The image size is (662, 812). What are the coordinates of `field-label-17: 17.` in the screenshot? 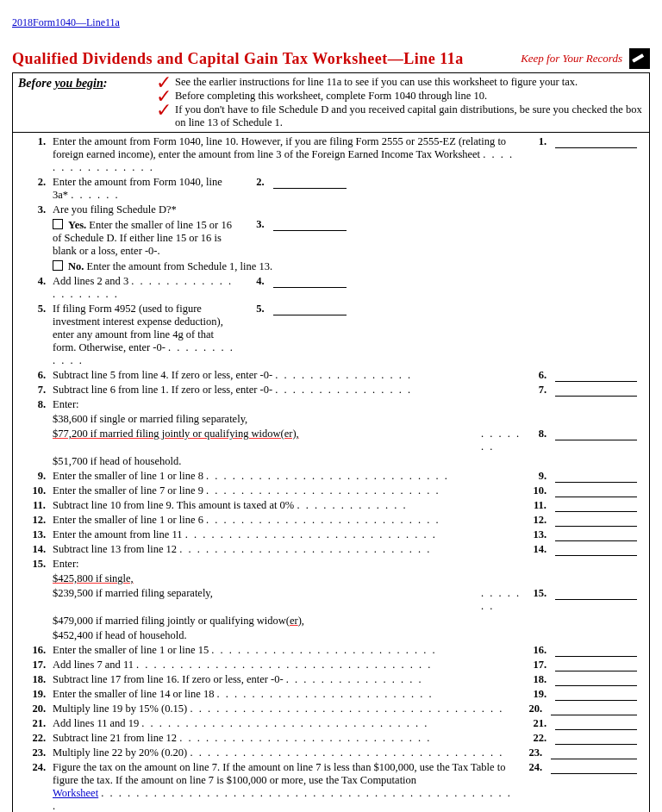 It's located at (535, 665).